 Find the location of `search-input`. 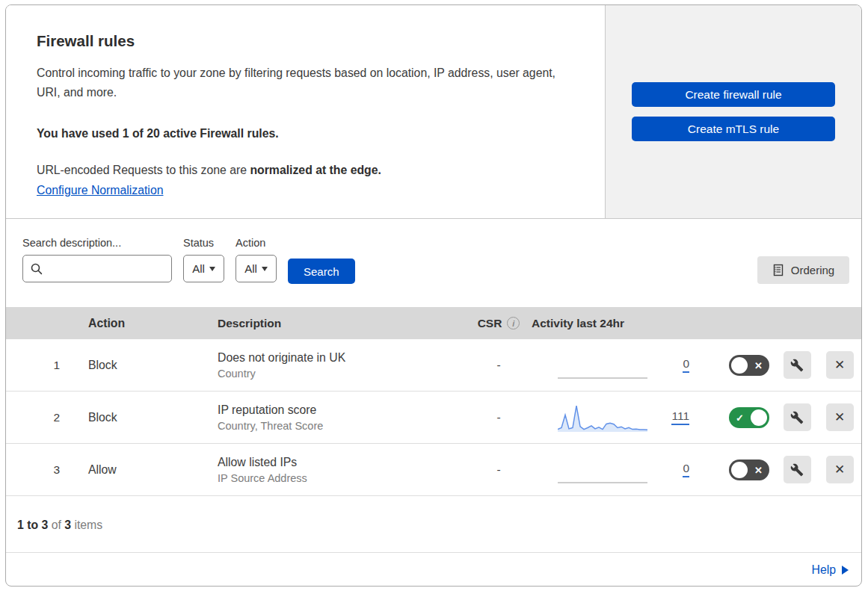

search-input is located at coordinates (106, 269).